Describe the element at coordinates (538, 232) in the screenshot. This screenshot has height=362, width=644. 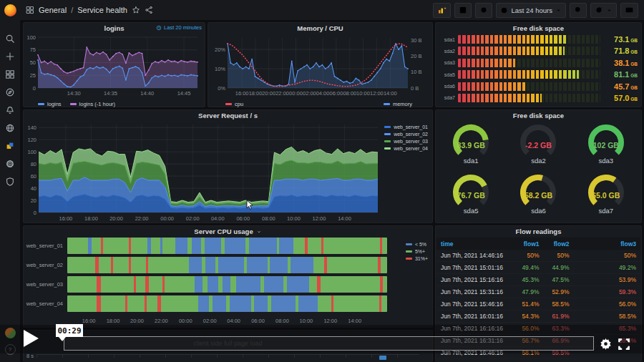
I see `panel-title-flow-readings: Flow readings` at that location.